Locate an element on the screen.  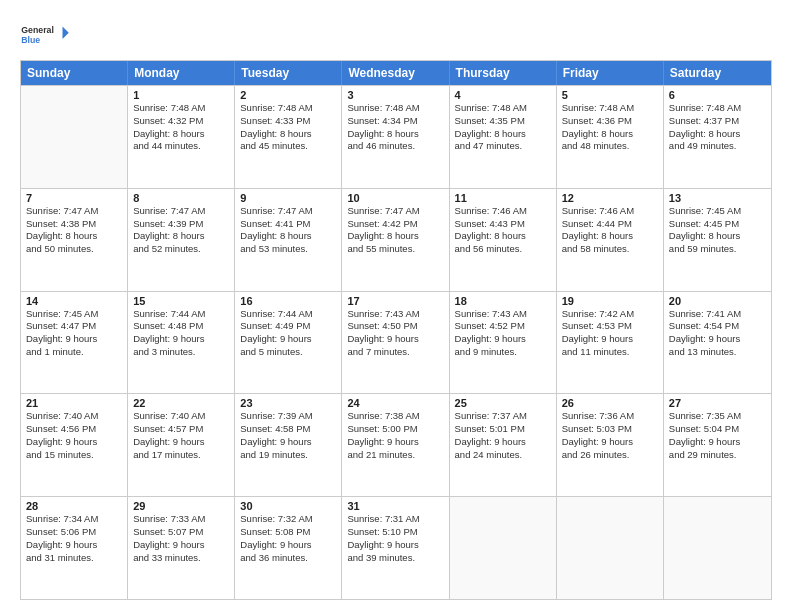
cell-line: Sunset: 4:43 PM is located at coordinates (503, 224).